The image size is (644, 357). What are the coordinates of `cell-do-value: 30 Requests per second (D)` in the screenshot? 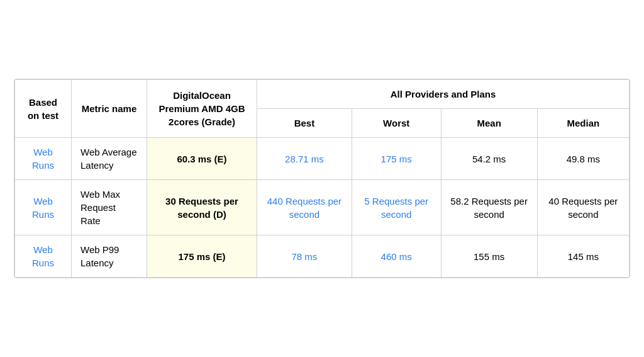 It's located at (203, 208).